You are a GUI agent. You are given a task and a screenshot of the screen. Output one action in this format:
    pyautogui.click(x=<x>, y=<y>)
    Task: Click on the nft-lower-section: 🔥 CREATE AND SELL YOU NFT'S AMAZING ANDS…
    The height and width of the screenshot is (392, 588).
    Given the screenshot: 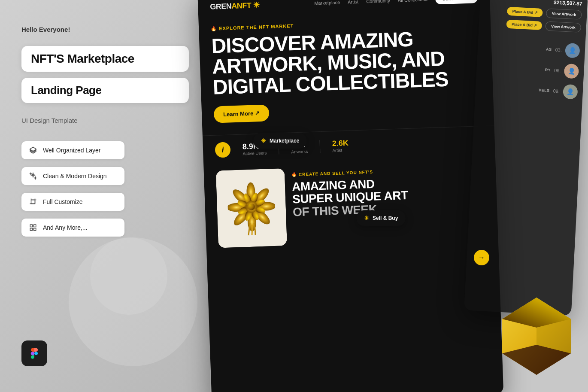 What is the action you would take?
    pyautogui.click(x=351, y=205)
    